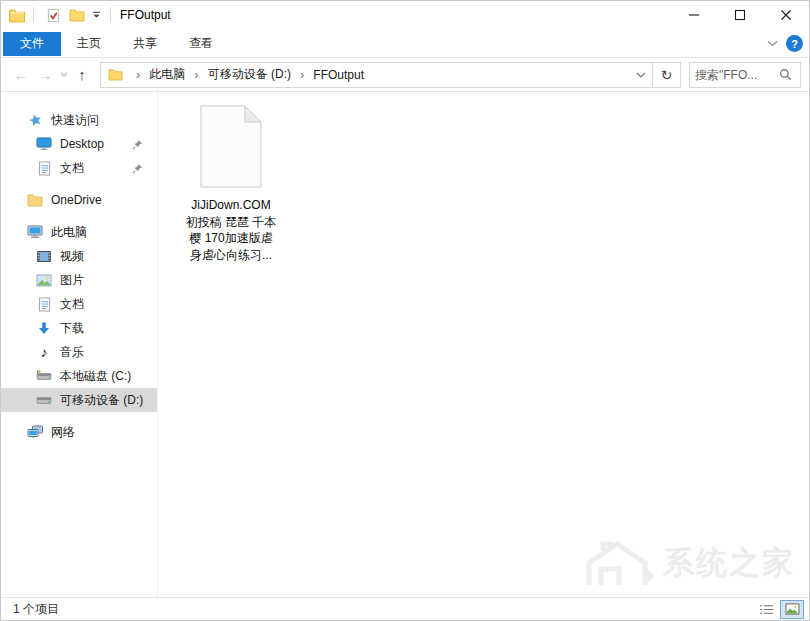  I want to click on sidebar-item-label: 下载, so click(72, 328).